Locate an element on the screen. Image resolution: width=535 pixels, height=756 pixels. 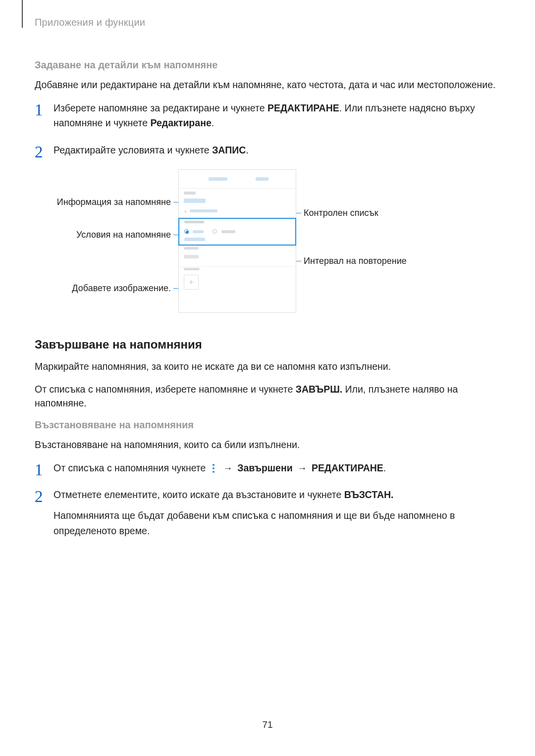
paragraph-intro-1: Добавяне или редактиране на детайли към … is located at coordinates (268, 85).